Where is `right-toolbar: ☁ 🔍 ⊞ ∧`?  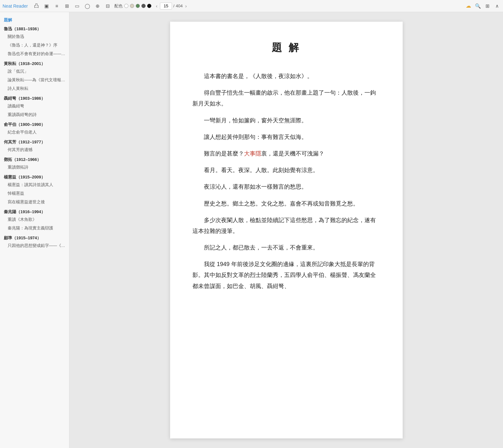
right-toolbar: ☁ 🔍 ⊞ ∧ is located at coordinates (483, 6).